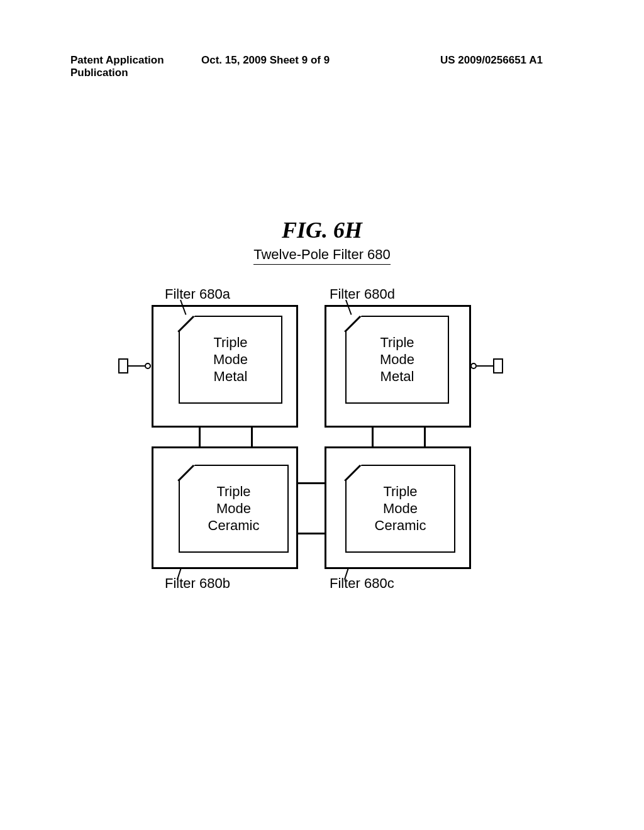 This screenshot has width=644, height=830. Describe the element at coordinates (542, 67) in the screenshot. I see `header-right: US 2009/0256651 A1` at that location.